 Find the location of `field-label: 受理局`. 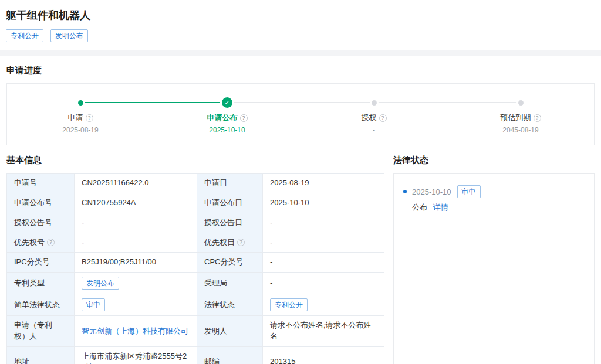

field-label: 受理局 is located at coordinates (230, 284).